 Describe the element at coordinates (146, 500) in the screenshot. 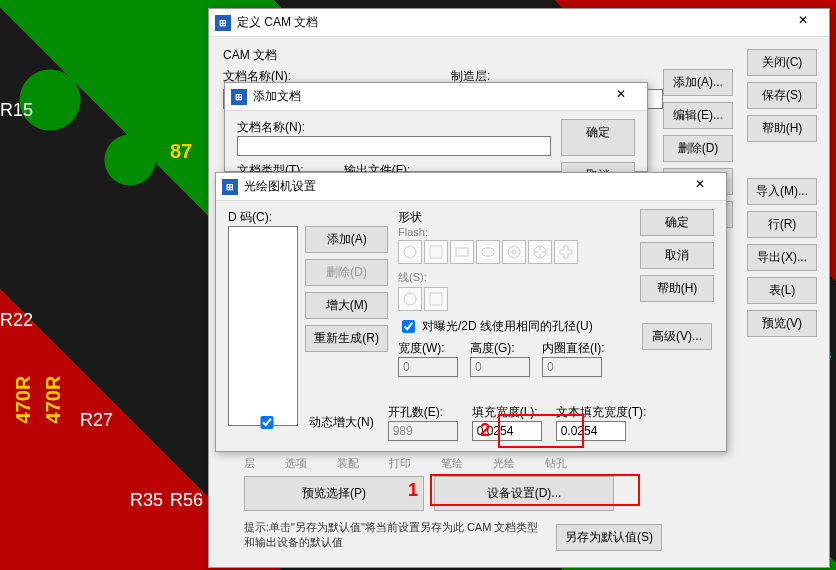

I see `pcb-r35: R35` at that location.